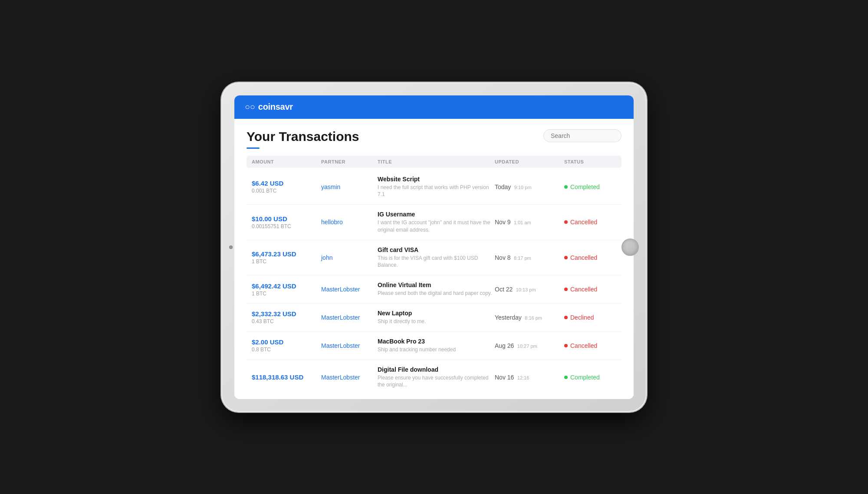 The width and height of the screenshot is (868, 494). What do you see at coordinates (436, 322) in the screenshot?
I see `title-desc: Ship it directly to me.` at bounding box center [436, 322].